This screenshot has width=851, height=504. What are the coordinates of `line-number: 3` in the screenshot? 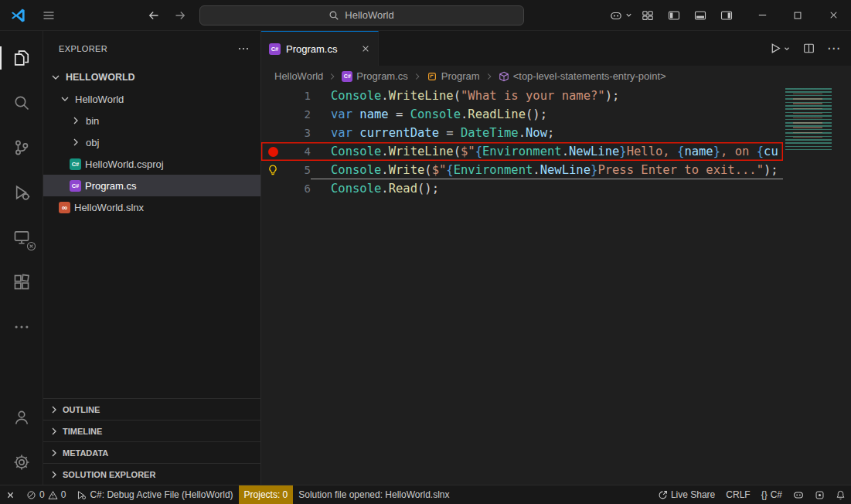 It's located at (298, 133).